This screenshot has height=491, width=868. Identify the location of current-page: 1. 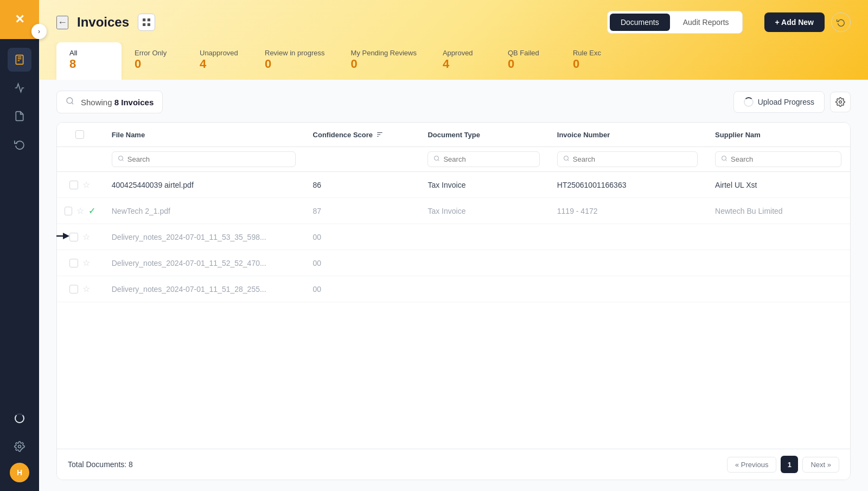
(789, 464).